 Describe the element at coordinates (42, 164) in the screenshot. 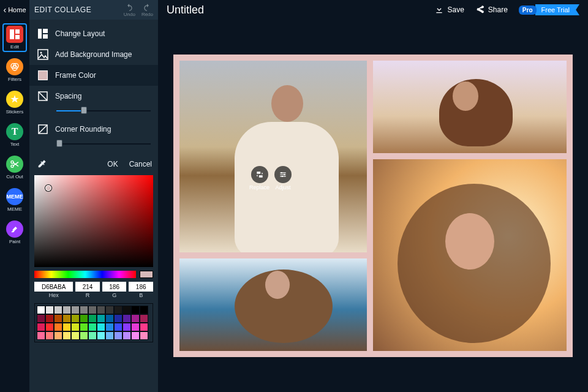

I see `eyedropper-button` at that location.